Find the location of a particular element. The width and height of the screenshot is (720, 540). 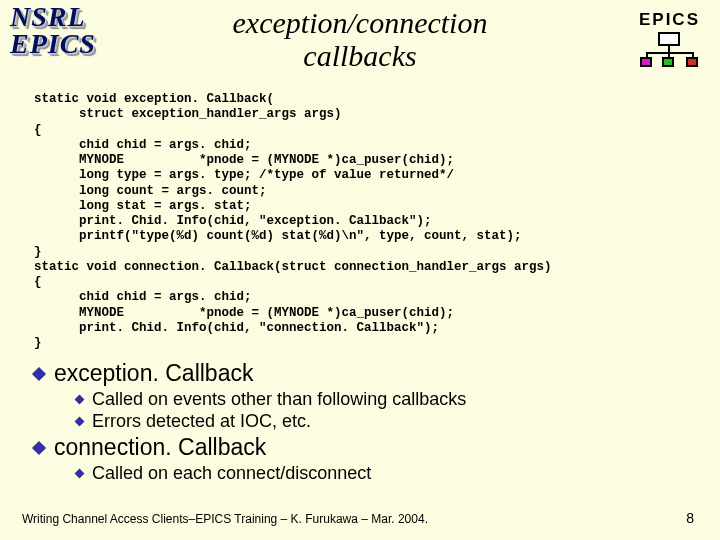

footer-text: Writing Channel Access Clients–EPICS Tra… is located at coordinates (225, 519).